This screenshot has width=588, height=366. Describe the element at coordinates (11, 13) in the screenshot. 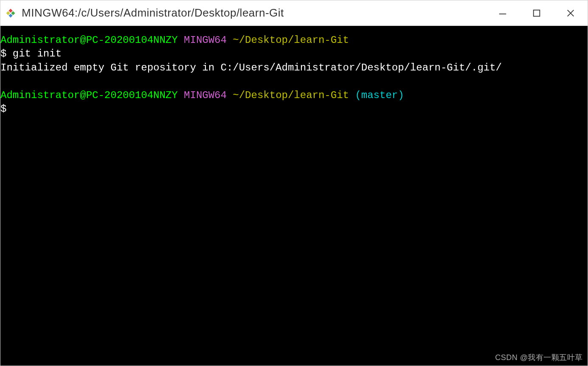

I see `git-bash-icon` at that location.